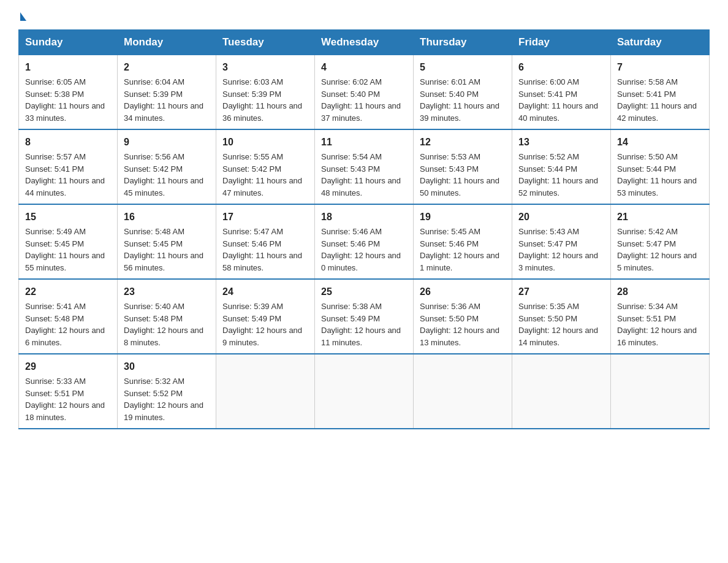 Image resolution: width=728 pixels, height=563 pixels. What do you see at coordinates (364, 167) in the screenshot?
I see `calendar-week-row: 8Sunrise: 5:57 AMSunset: 5:41 PMDaylight…` at bounding box center [364, 167].